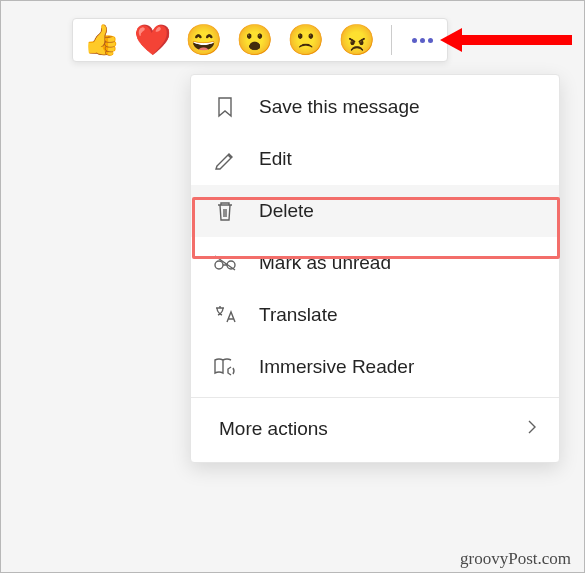  I want to click on trash-icon, so click(225, 211).